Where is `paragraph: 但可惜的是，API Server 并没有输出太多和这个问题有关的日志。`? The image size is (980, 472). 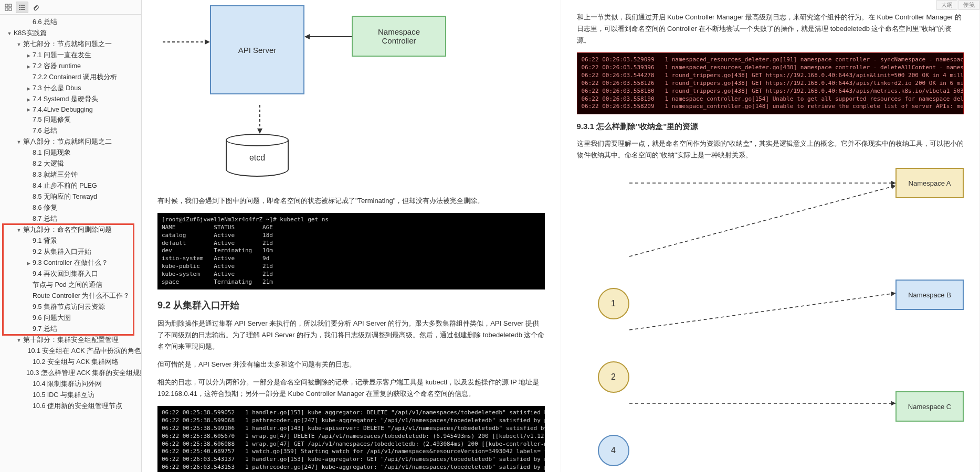
paragraph: 但可惜的是，API Server 并没有输出太多和这个问题有关的日志。 is located at coordinates (351, 364).